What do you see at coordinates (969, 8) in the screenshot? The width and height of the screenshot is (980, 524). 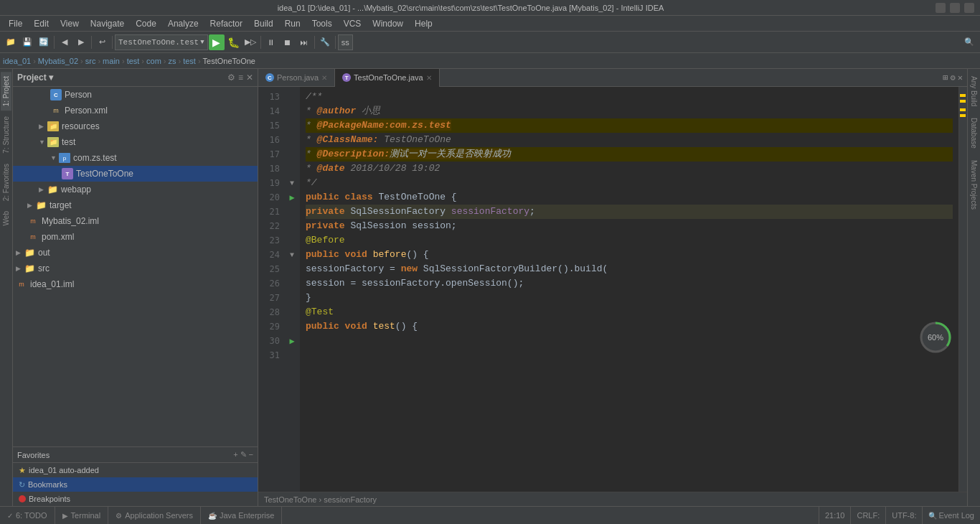 I see `close-button` at bounding box center [969, 8].